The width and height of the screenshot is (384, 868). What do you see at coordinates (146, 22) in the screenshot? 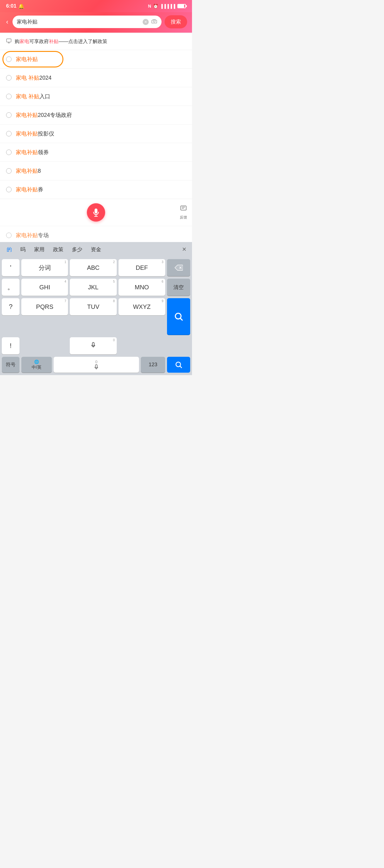
I see `clear-icon: ✕` at bounding box center [146, 22].